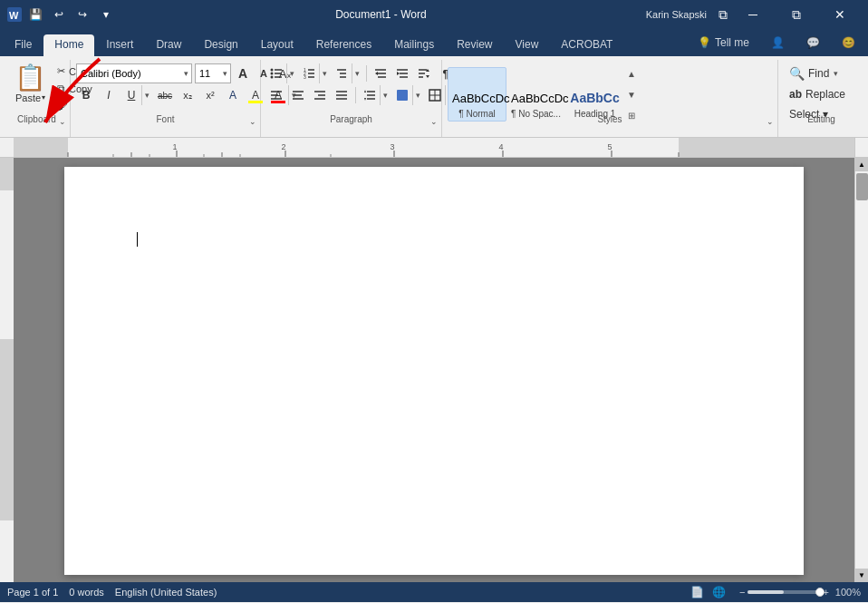  What do you see at coordinates (632, 94) in the screenshot?
I see `styles-scroll-down: ▼` at bounding box center [632, 94].